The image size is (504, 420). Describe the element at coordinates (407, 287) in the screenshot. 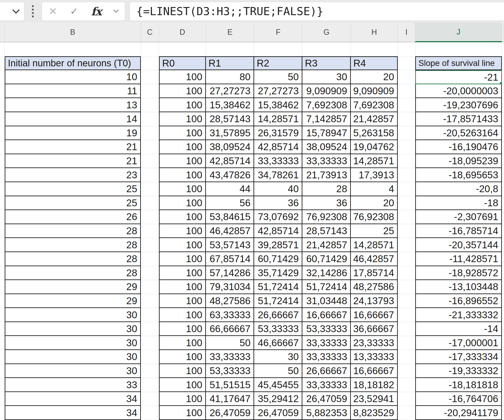

I see `cell-I18` at that location.